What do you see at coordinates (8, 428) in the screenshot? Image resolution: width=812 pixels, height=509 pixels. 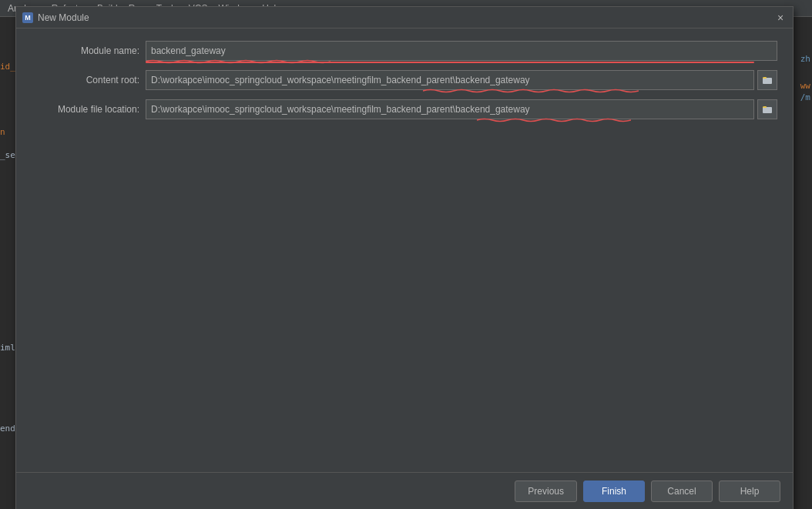 I see `left-snippet-5: end` at bounding box center [8, 428].